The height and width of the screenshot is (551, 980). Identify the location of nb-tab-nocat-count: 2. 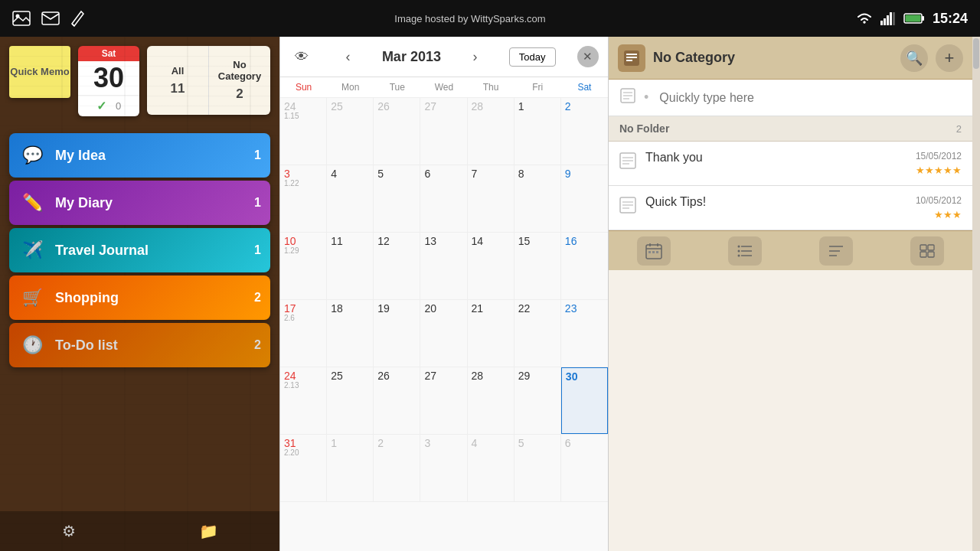
(239, 94).